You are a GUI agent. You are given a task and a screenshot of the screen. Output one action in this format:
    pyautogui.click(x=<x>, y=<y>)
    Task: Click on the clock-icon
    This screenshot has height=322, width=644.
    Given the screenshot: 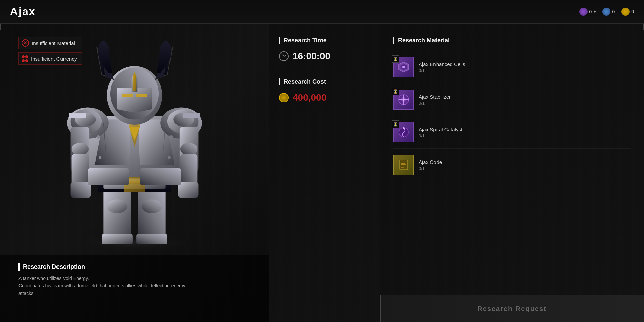 What is the action you would take?
    pyautogui.click(x=284, y=56)
    